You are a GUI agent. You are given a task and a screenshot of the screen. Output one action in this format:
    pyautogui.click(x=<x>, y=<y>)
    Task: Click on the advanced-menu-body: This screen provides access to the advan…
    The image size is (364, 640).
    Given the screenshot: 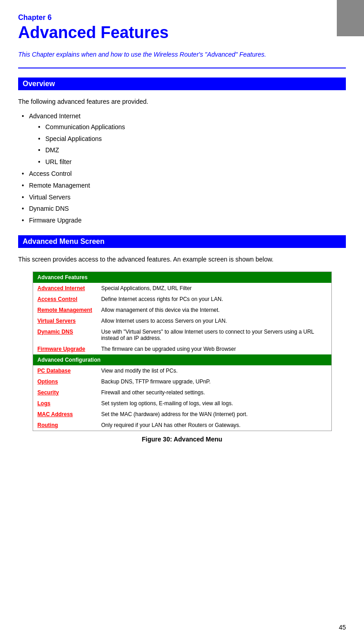 What is the action you would take?
    pyautogui.click(x=182, y=259)
    